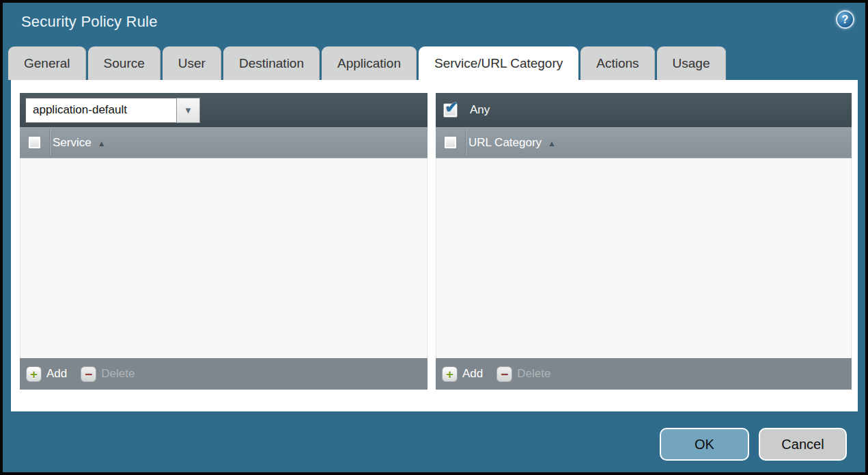  What do you see at coordinates (643, 374) in the screenshot?
I see `url-category-panel-footer: + Add − Delete` at bounding box center [643, 374].